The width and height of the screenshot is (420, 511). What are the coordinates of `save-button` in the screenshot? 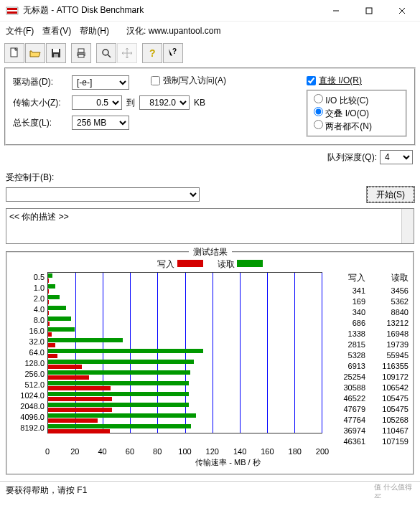 It's located at (56, 53).